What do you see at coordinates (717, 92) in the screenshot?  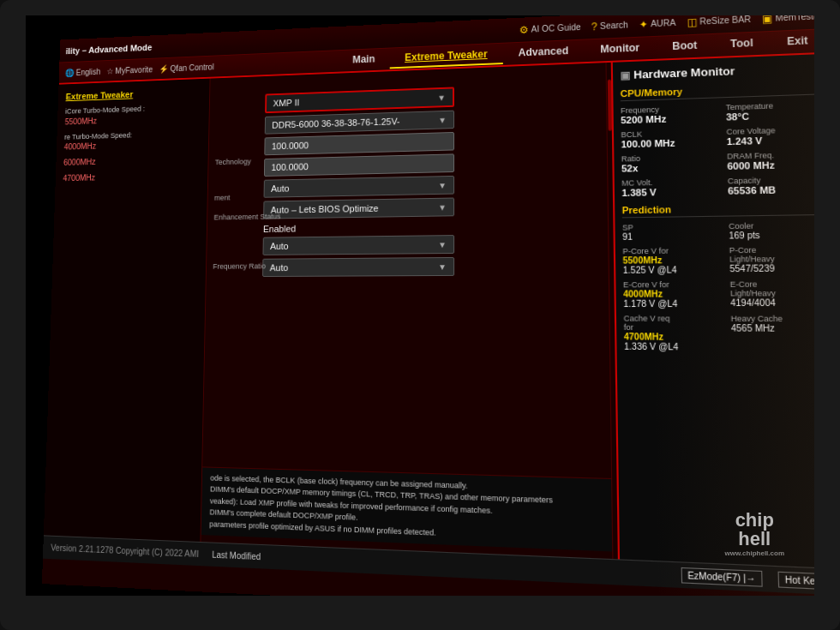 I see `hw-cpu-memory-title: CPU/Memory` at bounding box center [717, 92].